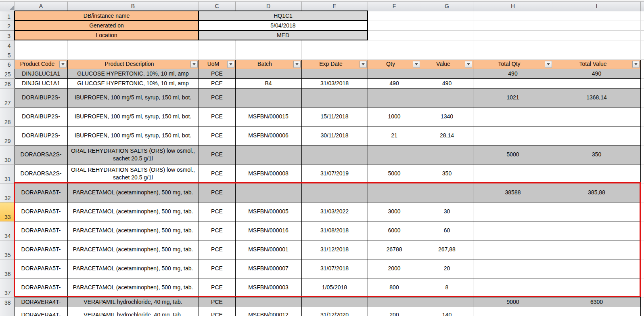 This screenshot has height=316, width=644. I want to click on cell-G38, so click(447, 302).